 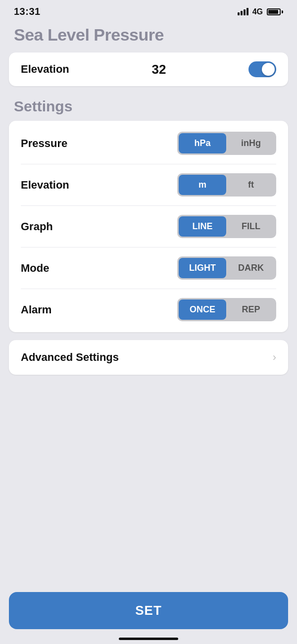 What do you see at coordinates (202, 185) in the screenshot?
I see `elevation-option-m: m` at bounding box center [202, 185].